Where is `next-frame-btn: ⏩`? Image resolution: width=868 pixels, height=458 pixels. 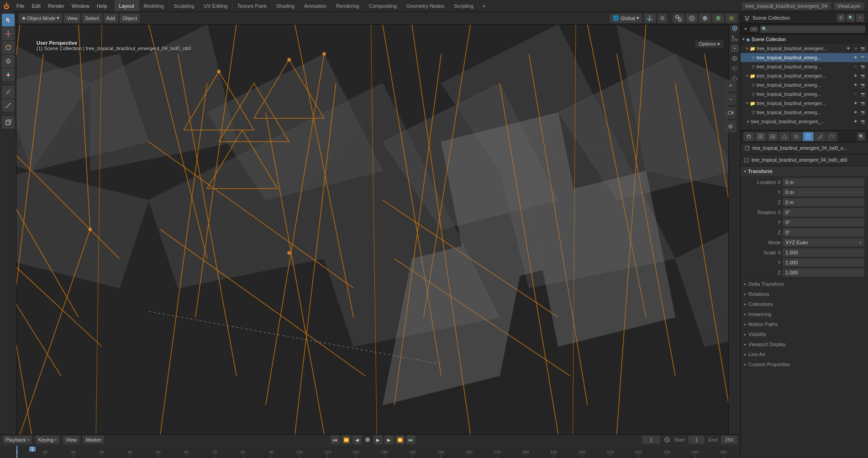 next-frame-btn: ⏩ is located at coordinates (400, 440).